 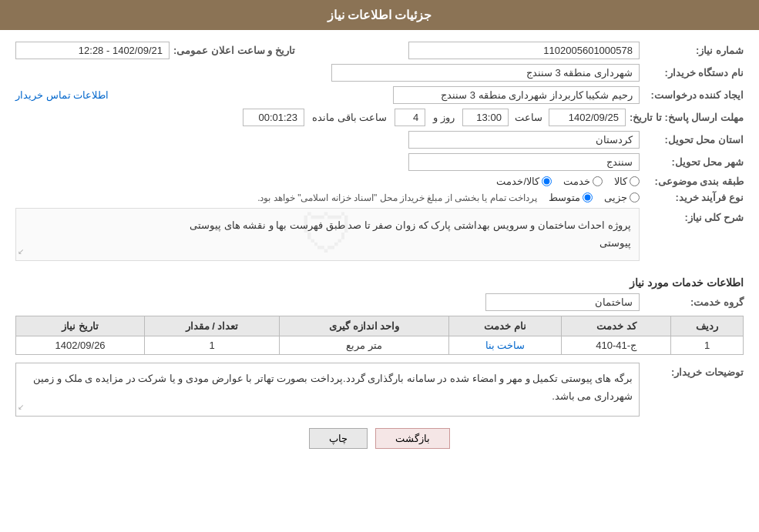 I want to click on org-name-row: نام دستگاه خریدار: شهرداری منطقه 3 سنندج, so click(x=379, y=72).